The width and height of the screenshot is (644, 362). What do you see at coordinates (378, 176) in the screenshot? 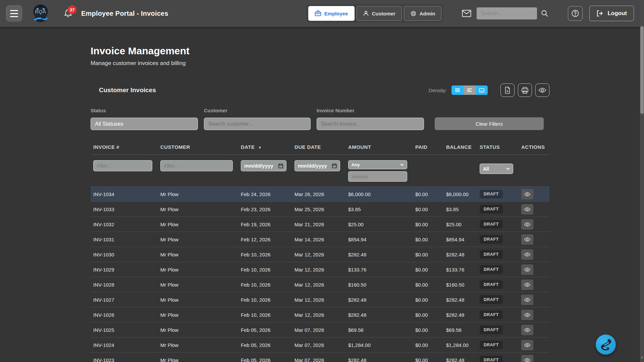
I see `amount-column-filter` at bounding box center [378, 176].